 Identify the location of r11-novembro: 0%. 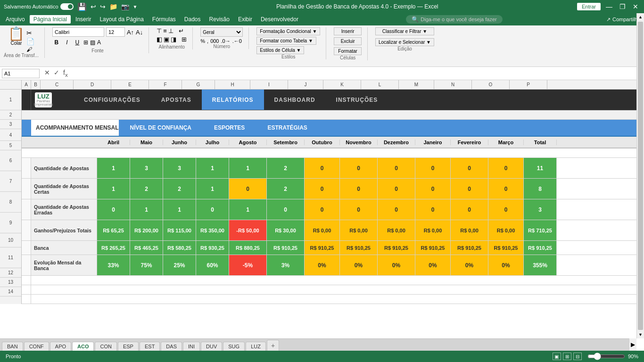
(359, 265).